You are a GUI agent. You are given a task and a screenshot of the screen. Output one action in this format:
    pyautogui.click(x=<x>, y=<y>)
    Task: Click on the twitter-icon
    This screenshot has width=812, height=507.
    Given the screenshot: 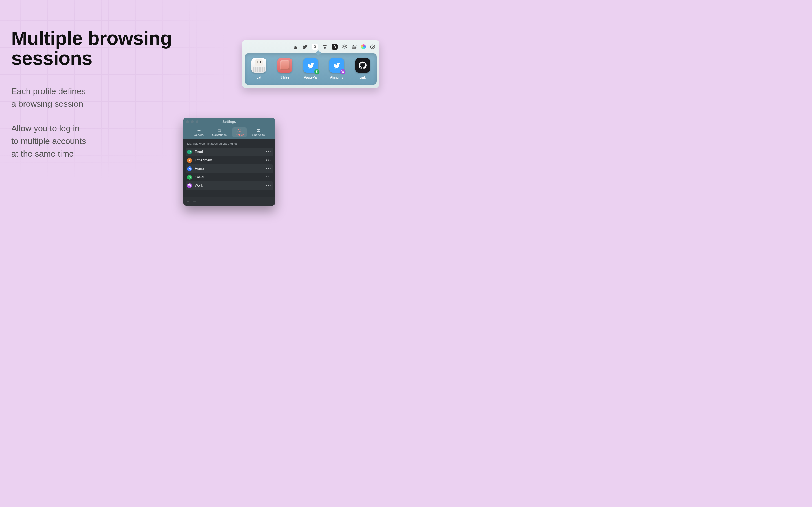 What is the action you would take?
    pyautogui.click(x=305, y=47)
    